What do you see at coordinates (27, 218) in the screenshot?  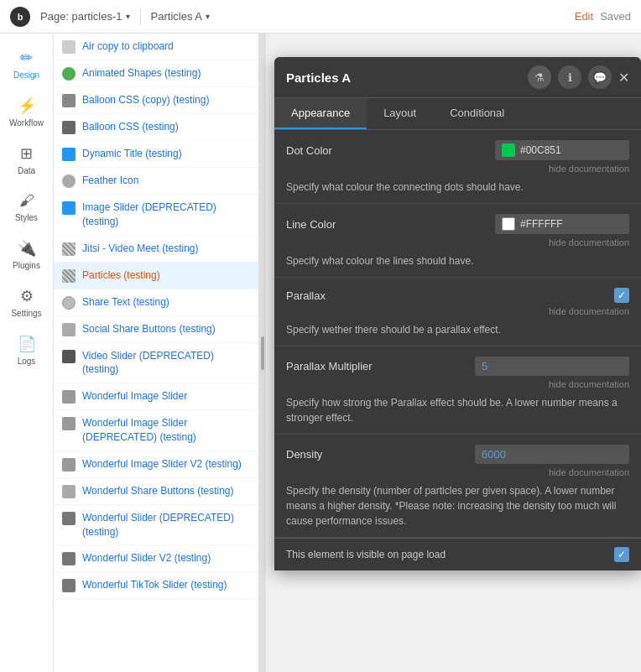 I see `sidebar-item-label-styles: Styles` at bounding box center [27, 218].